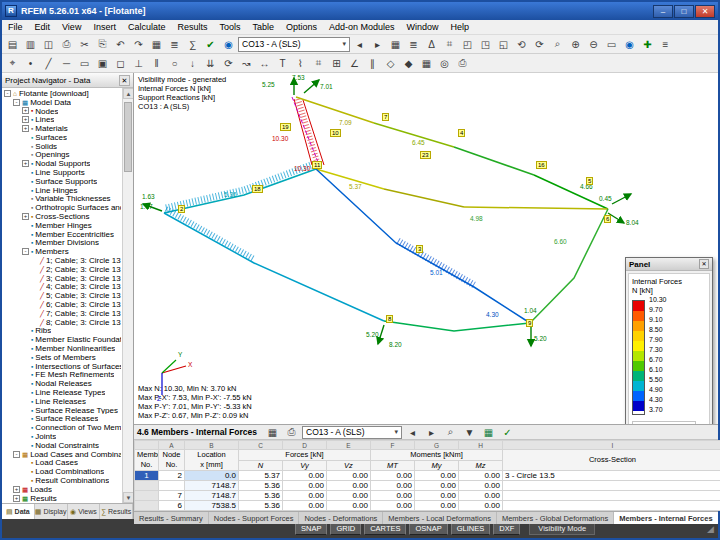 This screenshot has height=540, width=720. I want to click on column-letter: G, so click(437, 446).